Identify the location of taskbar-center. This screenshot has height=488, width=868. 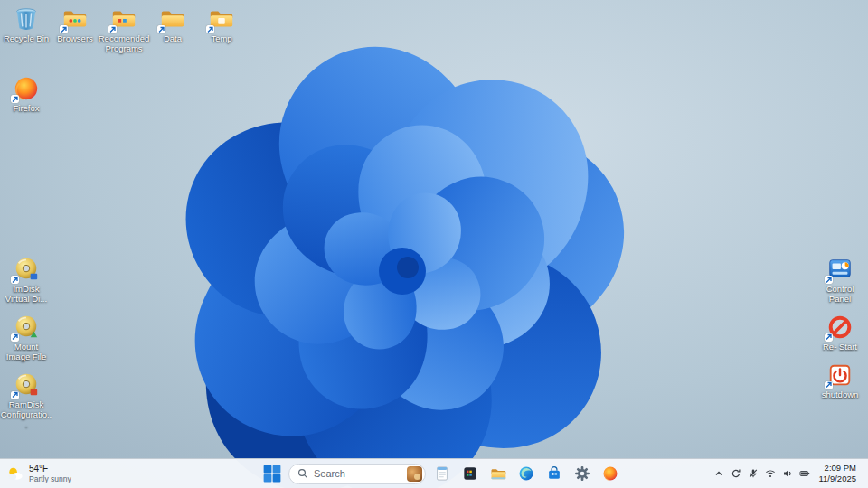
(441, 474).